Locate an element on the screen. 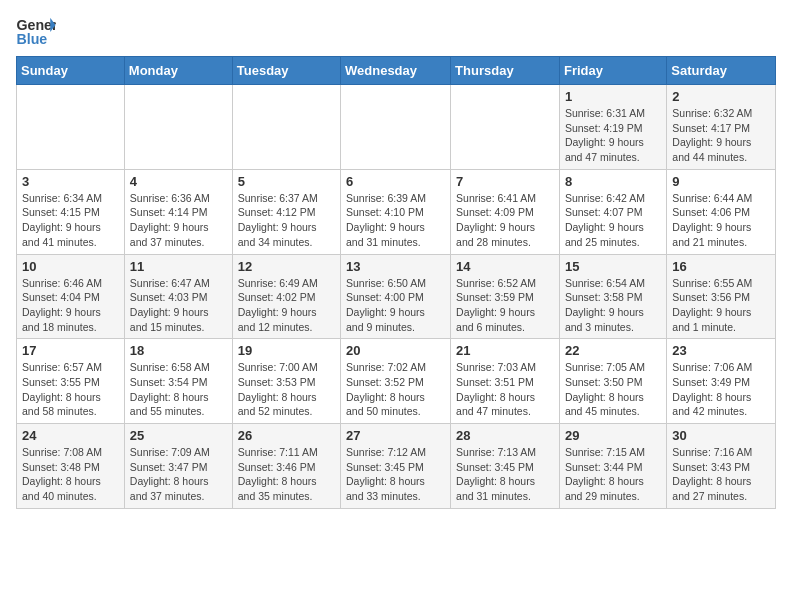  day-info: Sunrise: 6:44 AMSunset: 4:06 PMDaylight:… is located at coordinates (721, 220).